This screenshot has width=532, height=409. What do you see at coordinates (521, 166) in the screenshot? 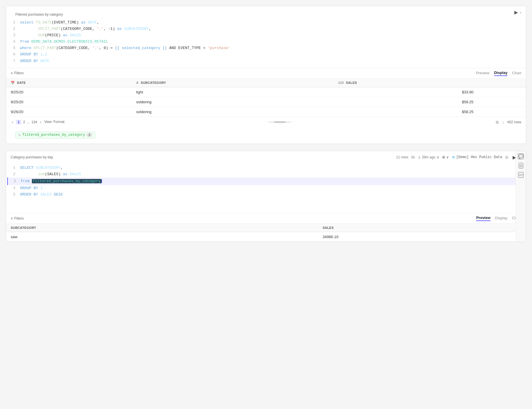
I see `table-icon-button: ⊞` at bounding box center [521, 166].